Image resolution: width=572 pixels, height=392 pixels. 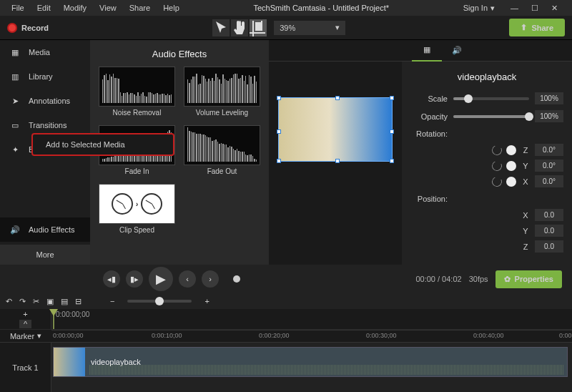 I want to click on close-icon: ✕, so click(x=555, y=9).